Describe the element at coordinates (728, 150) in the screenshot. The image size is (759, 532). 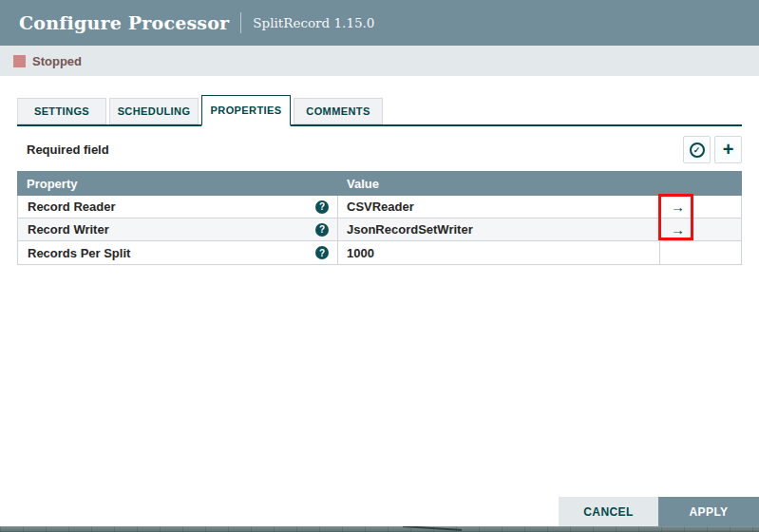
I see `add-property-button: +` at that location.